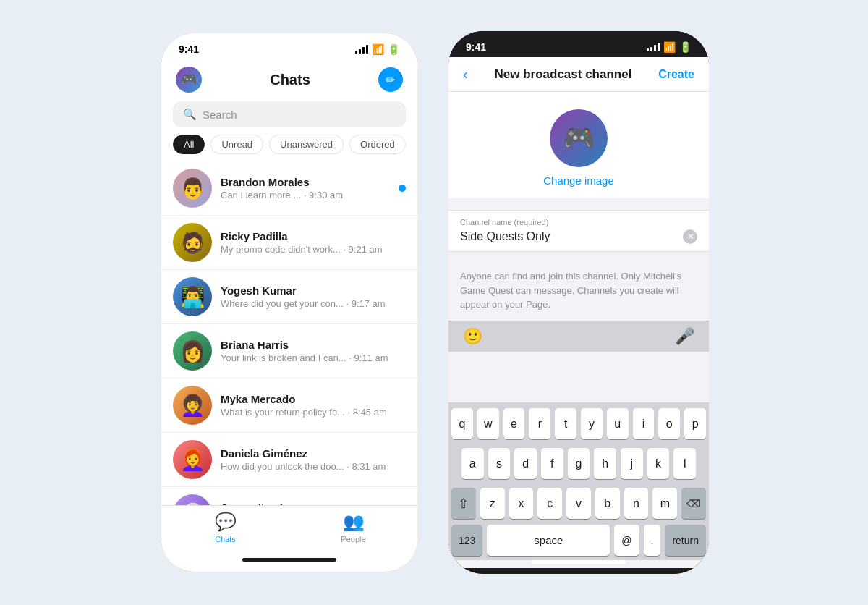 The width and height of the screenshot is (868, 605). I want to click on table-row: 👩‍🦳 Jacqueline Lam Your link is broken a…, so click(289, 496).